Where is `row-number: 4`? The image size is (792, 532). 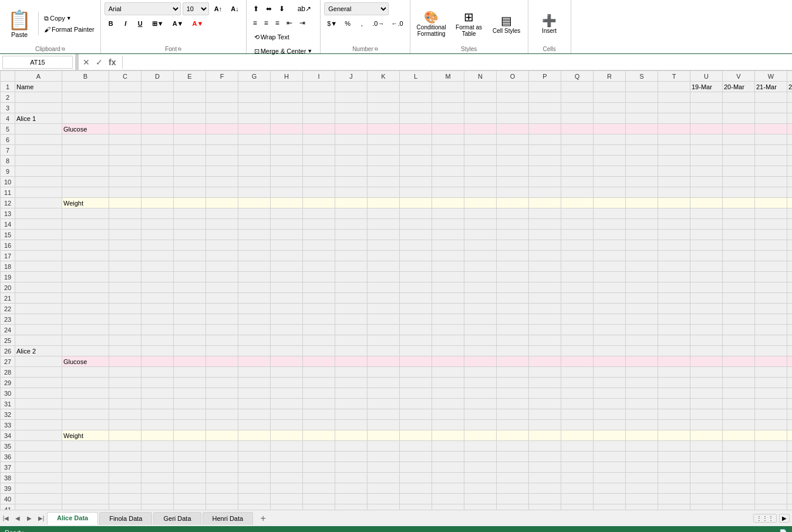
row-number: 4 is located at coordinates (8, 119).